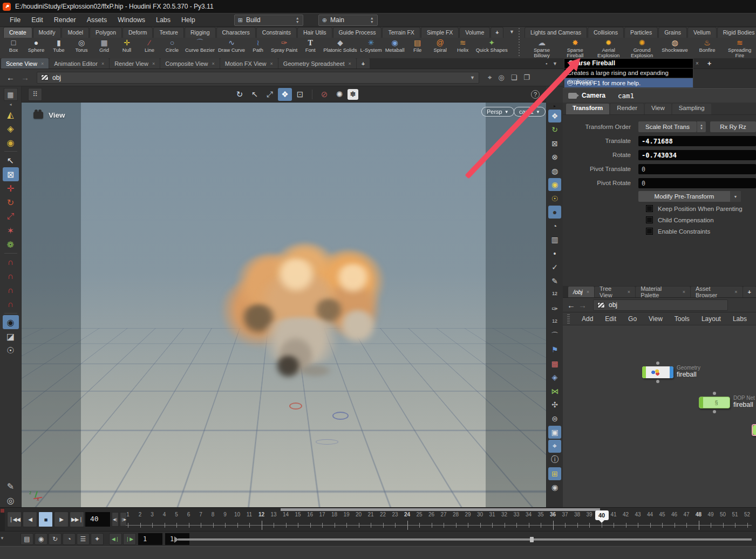 This screenshot has width=756, height=559. I want to click on shelf-tab-grains: Grains, so click(672, 32).